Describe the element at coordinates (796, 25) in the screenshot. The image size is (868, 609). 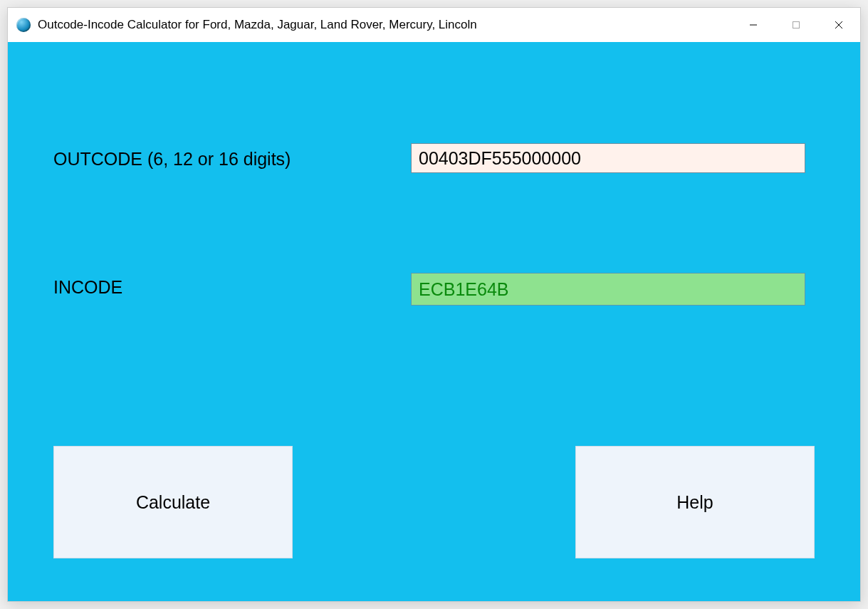
I see `maximize-icon` at that location.